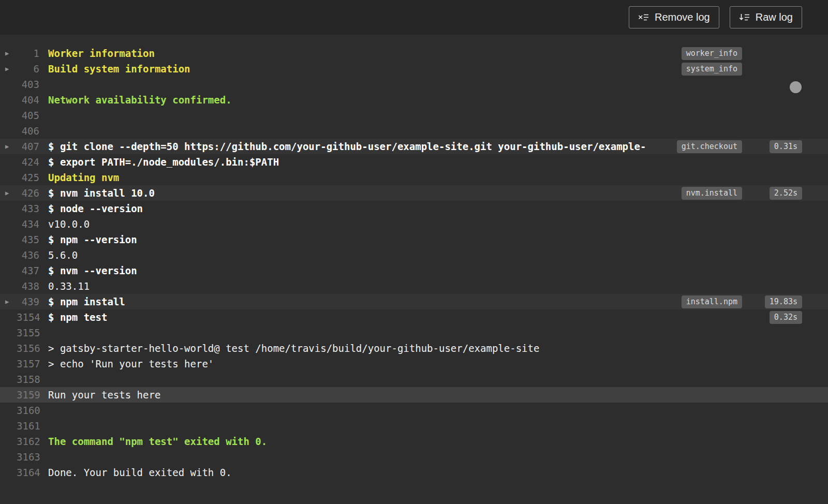 This screenshot has height=504, width=828. I want to click on line-number: 434, so click(28, 224).